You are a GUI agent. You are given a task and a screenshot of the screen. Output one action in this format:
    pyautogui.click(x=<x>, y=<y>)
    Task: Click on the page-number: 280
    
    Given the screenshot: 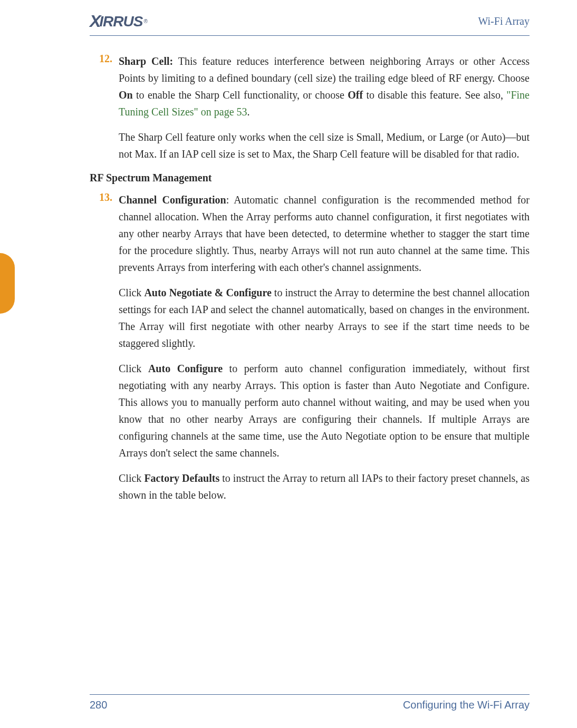 What is the action you would take?
    pyautogui.click(x=98, y=705)
    